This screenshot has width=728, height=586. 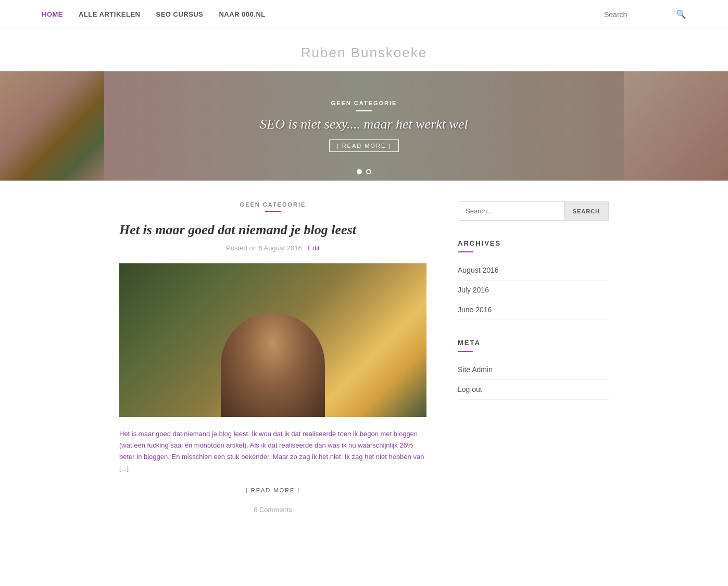 What do you see at coordinates (273, 211) in the screenshot?
I see `post-category-divider` at bounding box center [273, 211].